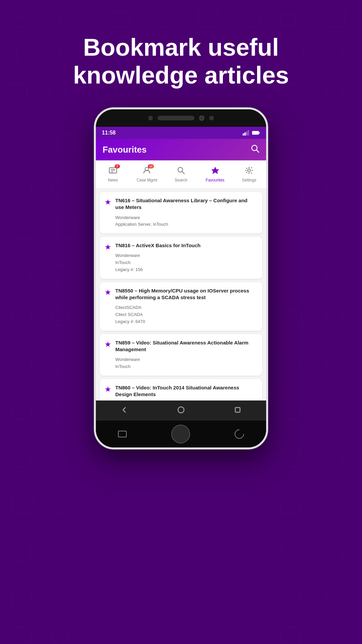 This screenshot has width=362, height=644. I want to click on nav-item-casemgmt: 16 Case Mgmt, so click(147, 174).